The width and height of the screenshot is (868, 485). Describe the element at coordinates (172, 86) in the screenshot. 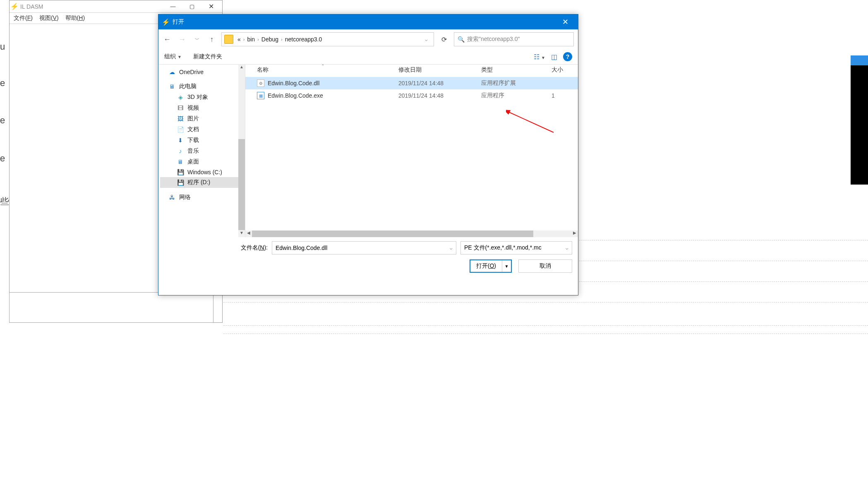

I see `computer-icon: 🖥` at that location.